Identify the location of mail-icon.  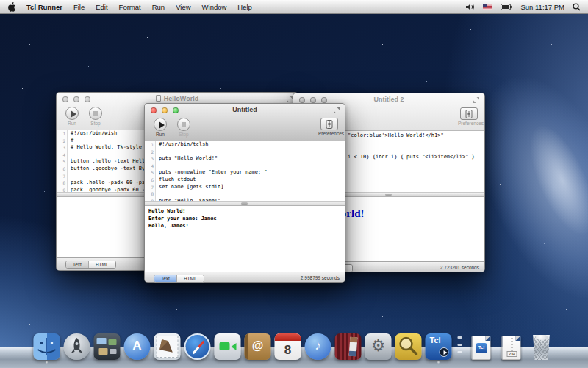
(168, 347).